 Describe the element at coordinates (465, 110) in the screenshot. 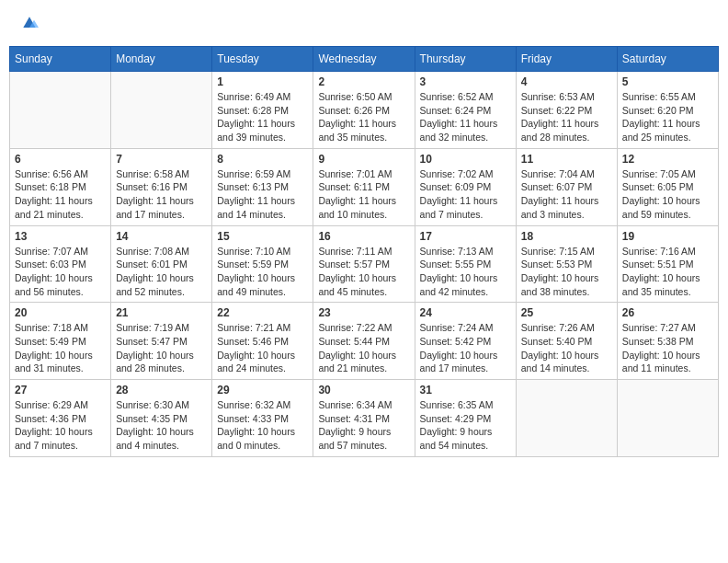

I see `calendar-cell: 3Sunrise: 6:52 AM Sunset: 6:24 PM Daylig…` at that location.